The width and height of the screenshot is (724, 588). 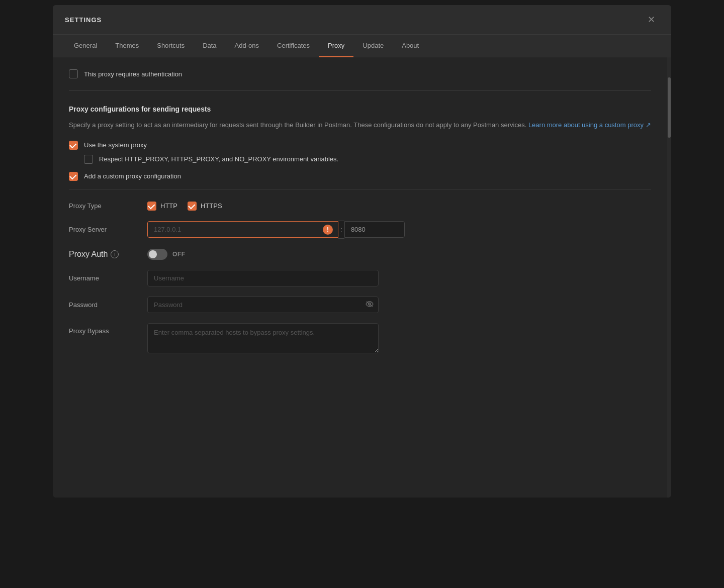 I want to click on password-field-wrapper, so click(x=263, y=305).